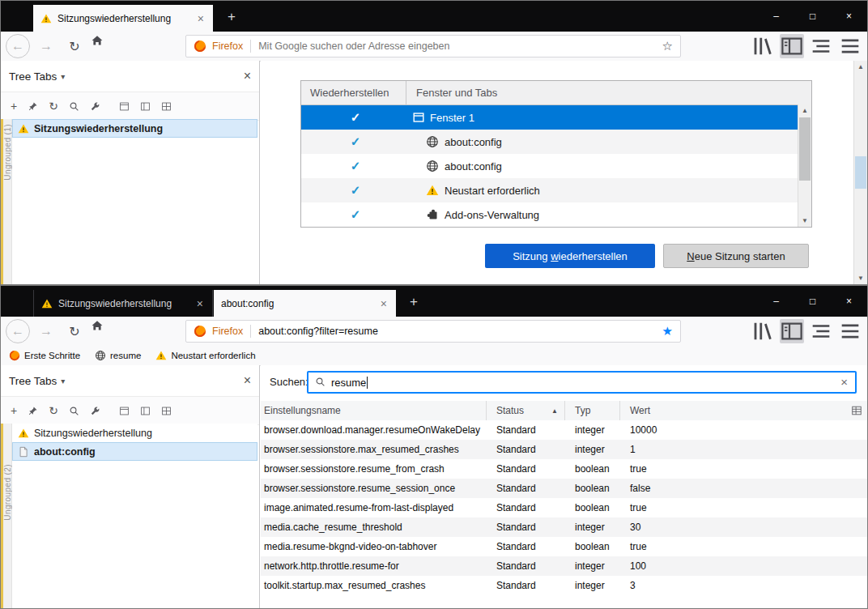  I want to click on dialog-scrollbar: ▲ ▼, so click(805, 165).